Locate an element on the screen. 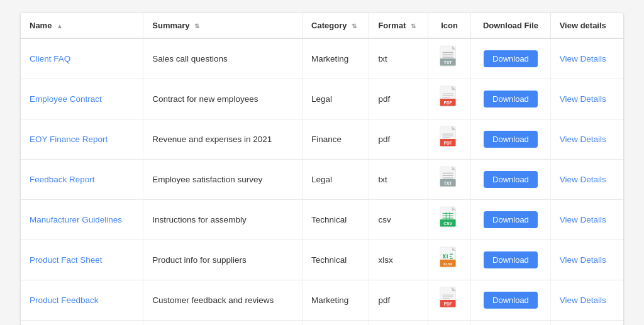 The width and height of the screenshot is (644, 325). view-details-link-1: View Details is located at coordinates (583, 99).